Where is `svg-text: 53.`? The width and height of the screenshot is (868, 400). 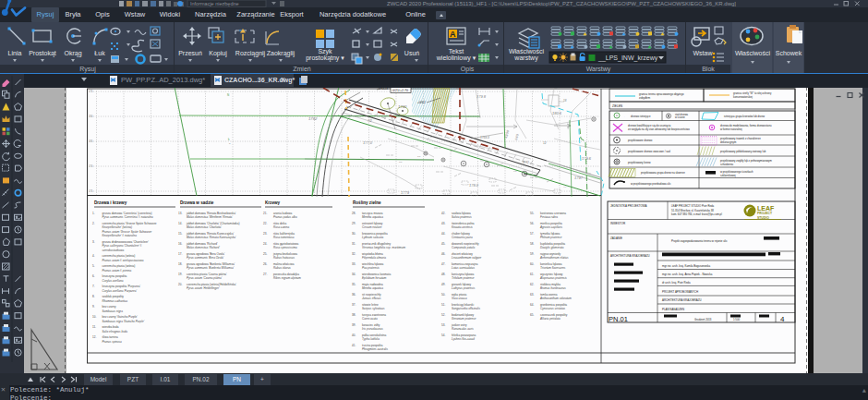 svg-text: 53. is located at coordinates (443, 325).